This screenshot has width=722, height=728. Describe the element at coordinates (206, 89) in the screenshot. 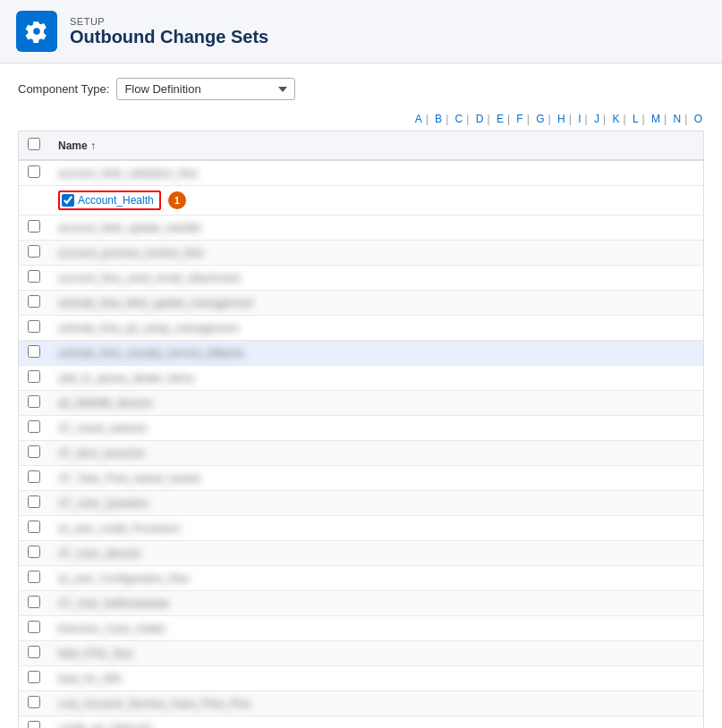

I see `component-type-select: Flow Definition Apex Class Apex Trigger …` at that location.